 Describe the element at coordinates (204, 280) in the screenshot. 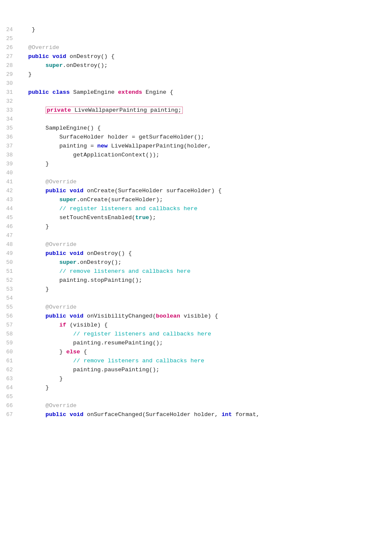

I see `line-content: painting.stopPainting();` at that location.